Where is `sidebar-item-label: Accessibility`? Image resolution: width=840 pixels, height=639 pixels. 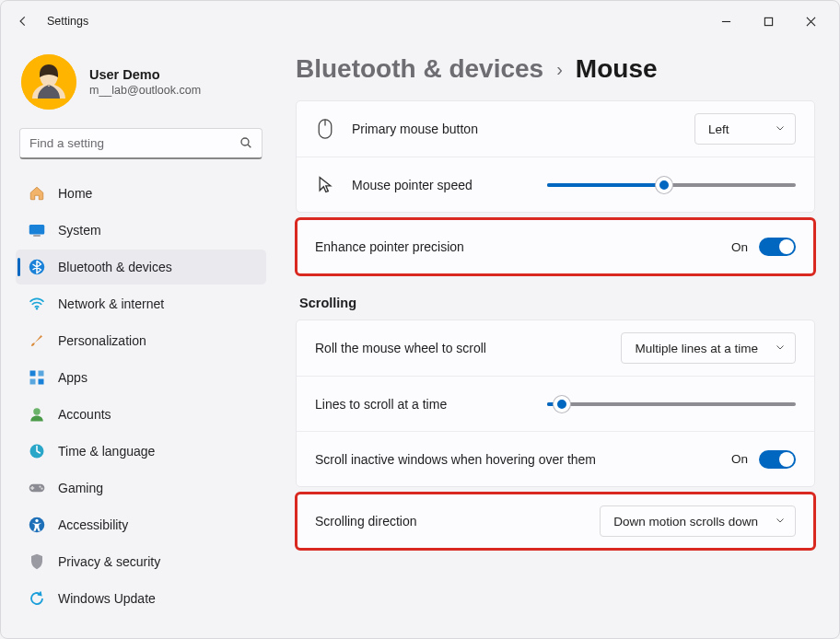
sidebar-item-label: Accessibility is located at coordinates (93, 525).